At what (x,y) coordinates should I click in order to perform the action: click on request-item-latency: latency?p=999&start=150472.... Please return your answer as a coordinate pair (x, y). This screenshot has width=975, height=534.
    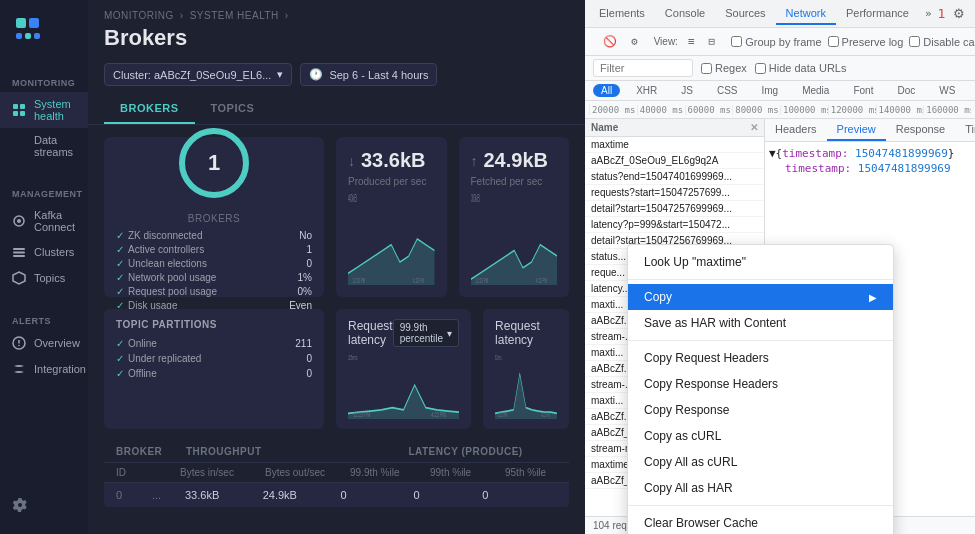
    Looking at the image, I should click on (674, 225).